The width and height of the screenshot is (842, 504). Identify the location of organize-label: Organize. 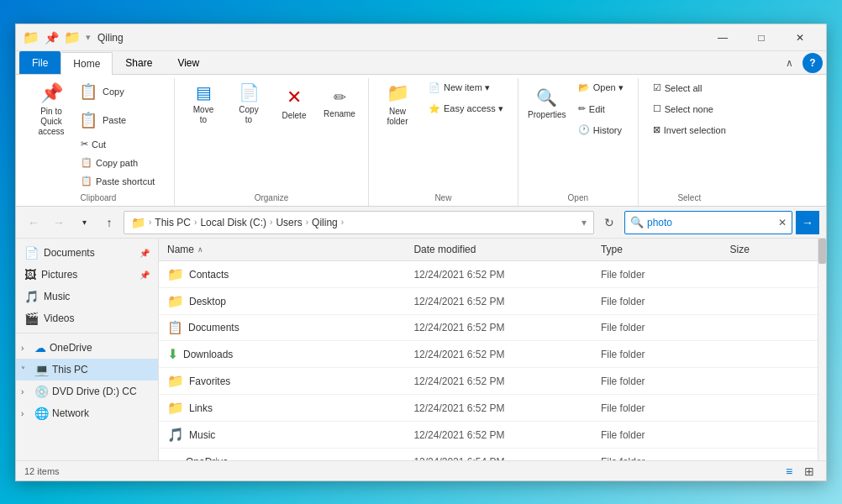
(272, 198).